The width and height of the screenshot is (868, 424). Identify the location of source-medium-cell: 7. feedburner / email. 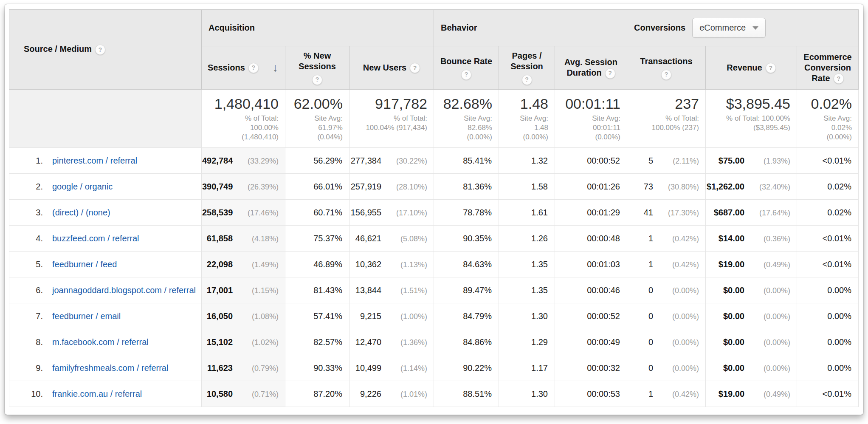
(105, 316).